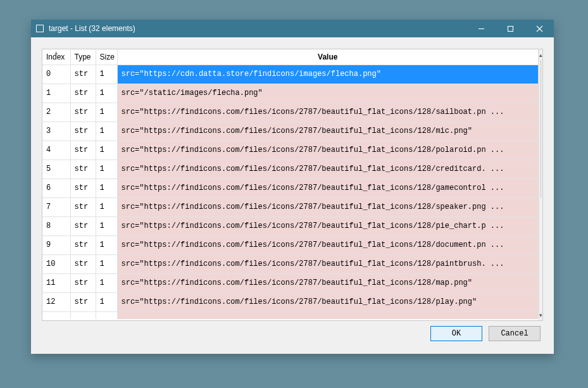 This screenshot has height=388, width=588. What do you see at coordinates (56, 245) in the screenshot?
I see `cell-index: 9` at bounding box center [56, 245].